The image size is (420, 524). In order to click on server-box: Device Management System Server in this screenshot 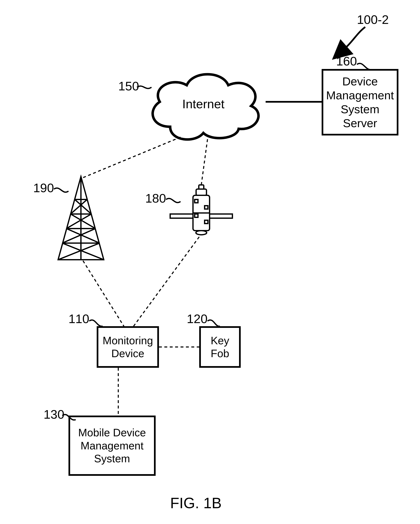, I will do `click(360, 102)`.